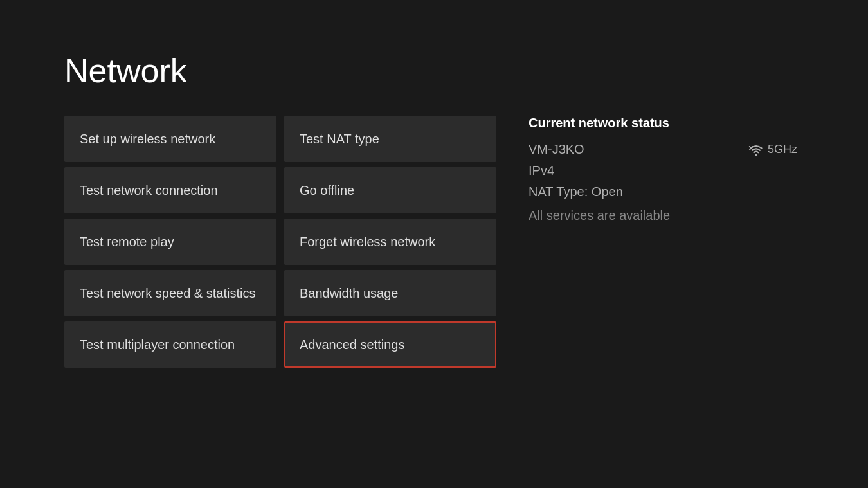 This screenshot has width=868, height=488. Describe the element at coordinates (390, 139) in the screenshot. I see `menu-item-test-nat-type: Test NAT type` at that location.